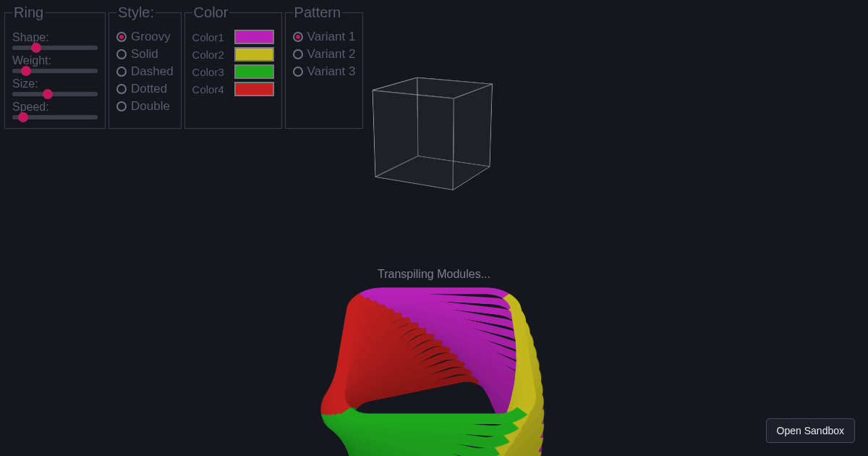  What do you see at coordinates (233, 67) in the screenshot?
I see `color-panel: Color Color1Color2Color3Color4` at bounding box center [233, 67].